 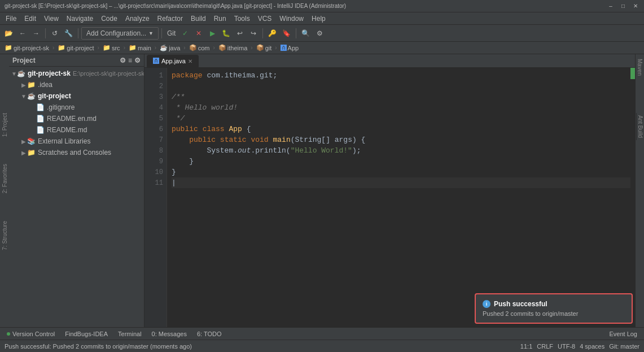 What do you see at coordinates (389, 61) in the screenshot?
I see `editor-tabs: 🅰 App.java ✕` at bounding box center [389, 61].